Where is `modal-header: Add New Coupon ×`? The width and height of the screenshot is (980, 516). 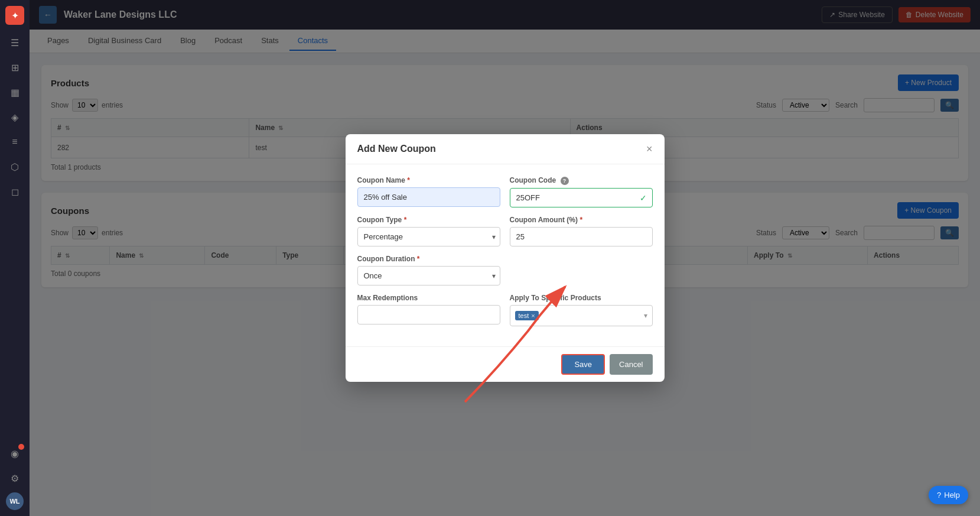
modal-header: Add New Coupon × is located at coordinates (505, 149).